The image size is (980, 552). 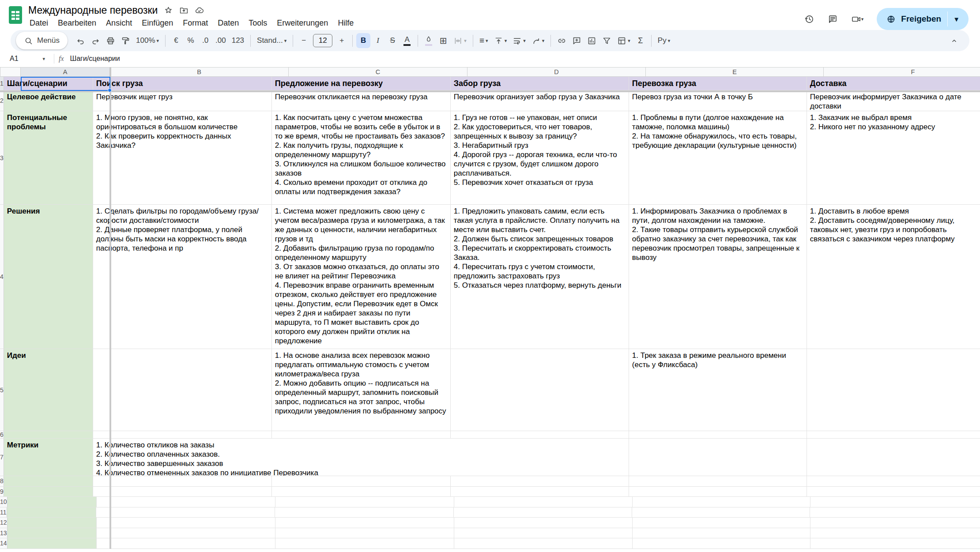 What do you see at coordinates (2, 435) in the screenshot?
I see `row-header-6: 6` at bounding box center [2, 435].